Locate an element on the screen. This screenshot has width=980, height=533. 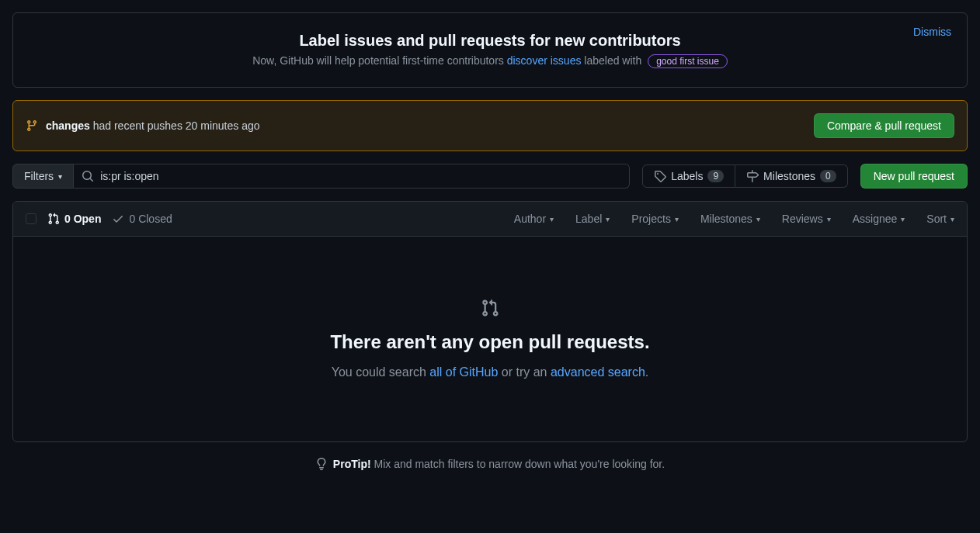
banner-subtitle: Now, GitHub will help potential first-ti… is located at coordinates (490, 61).